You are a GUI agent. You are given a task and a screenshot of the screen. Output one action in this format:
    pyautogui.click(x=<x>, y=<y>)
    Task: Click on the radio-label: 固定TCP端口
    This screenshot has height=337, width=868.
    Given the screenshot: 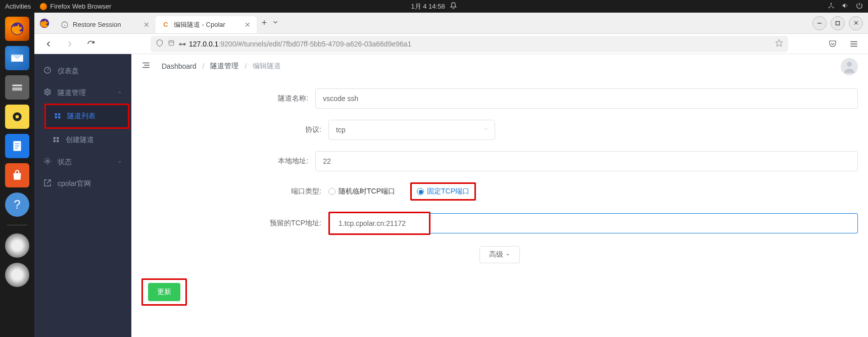 What is the action you would take?
    pyautogui.click(x=448, y=191)
    